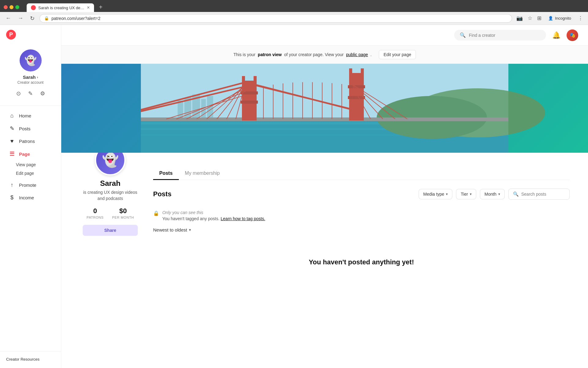 Image resolution: width=588 pixels, height=368 pixels. I want to click on sidebar-item-label-promote: Promote, so click(28, 185).